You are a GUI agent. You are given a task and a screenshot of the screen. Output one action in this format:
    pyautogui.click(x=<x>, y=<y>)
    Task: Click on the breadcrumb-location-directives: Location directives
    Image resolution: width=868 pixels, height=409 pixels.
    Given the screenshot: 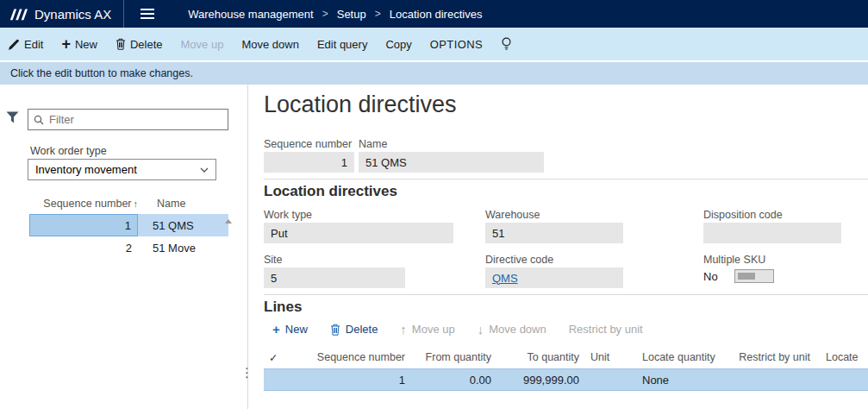 What is the action you would take?
    pyautogui.click(x=436, y=14)
    